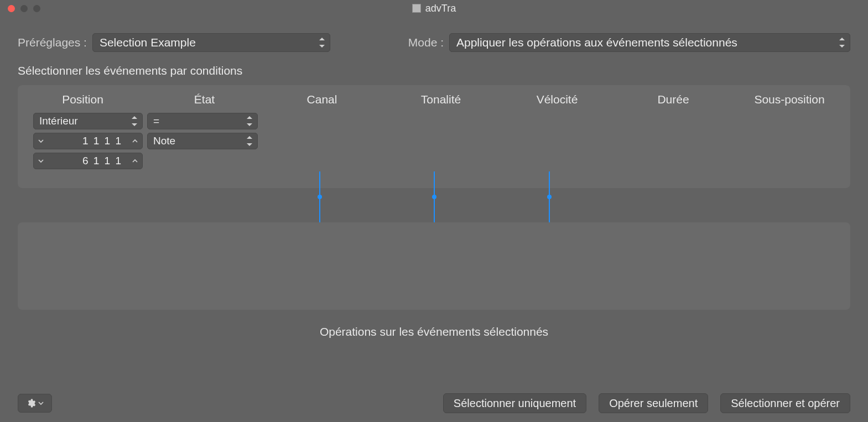 This screenshot has width=868, height=422. I want to click on position-mode-value: Intérieur, so click(59, 121).